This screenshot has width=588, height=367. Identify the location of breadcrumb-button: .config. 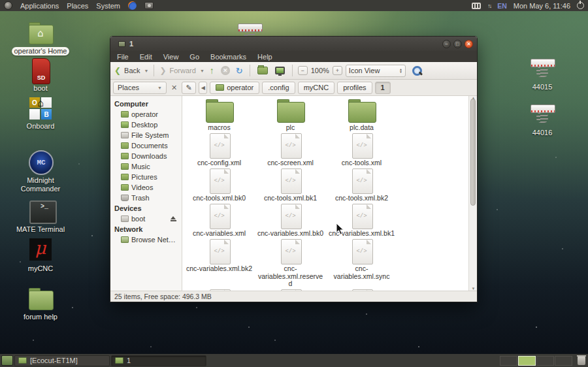
(278, 88).